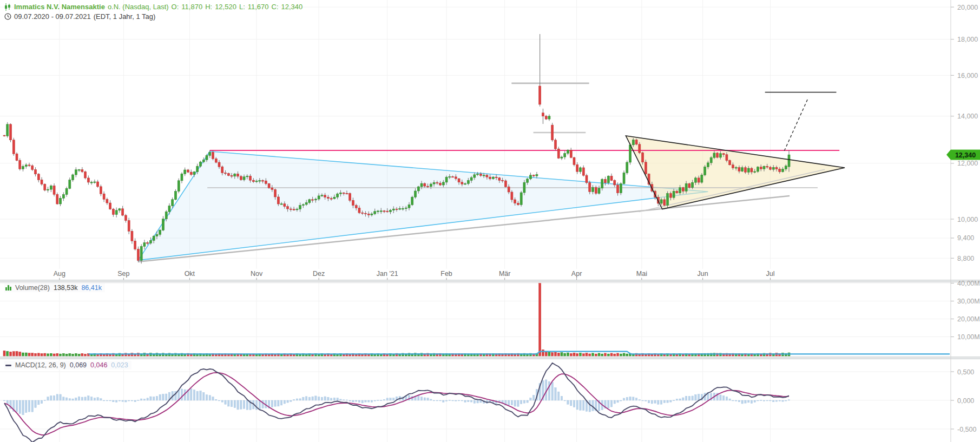  What do you see at coordinates (968, 76) in the screenshot?
I see `svg-text: 16,000` at bounding box center [968, 76].